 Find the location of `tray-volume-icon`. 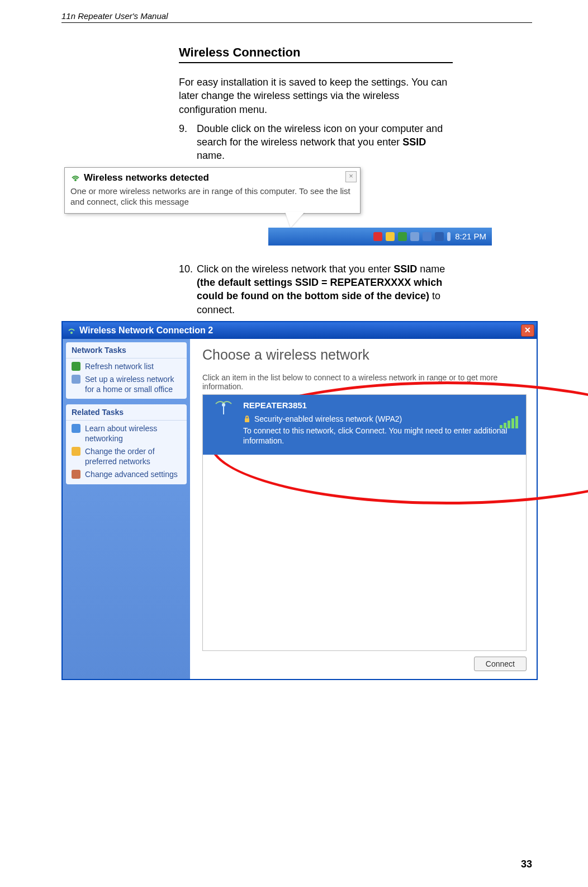

tray-volume-icon is located at coordinates (427, 237).